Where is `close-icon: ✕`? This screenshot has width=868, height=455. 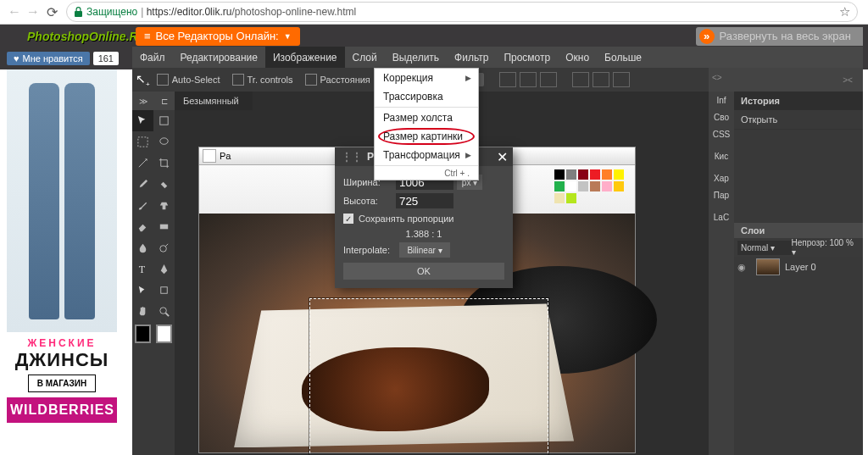
close-icon: ✕ is located at coordinates (502, 157).